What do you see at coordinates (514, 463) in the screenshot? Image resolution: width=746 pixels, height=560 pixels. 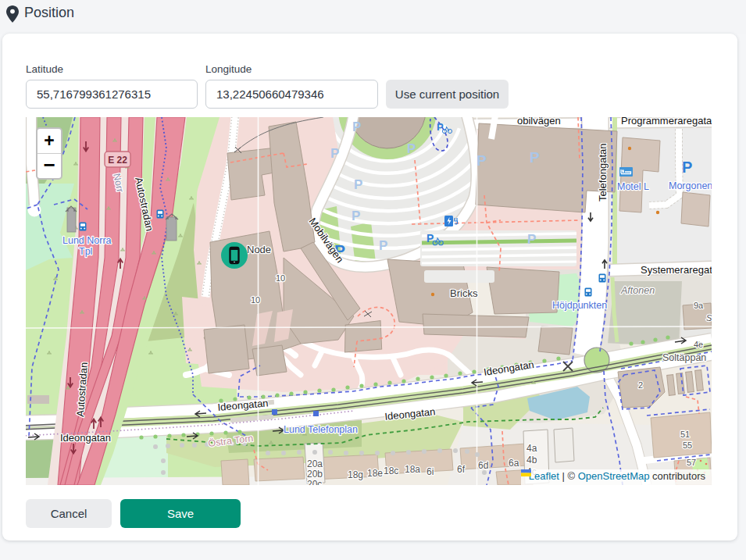 I see `svg-text: 6a` at bounding box center [514, 463].